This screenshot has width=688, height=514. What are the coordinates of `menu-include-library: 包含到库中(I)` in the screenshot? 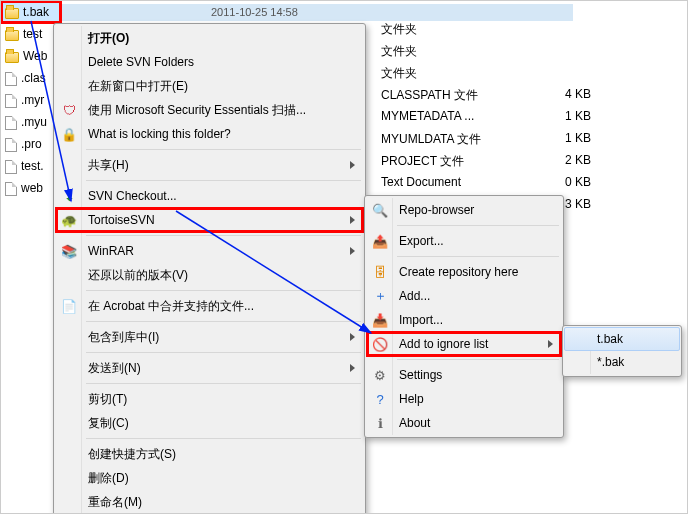 It's located at (210, 337).